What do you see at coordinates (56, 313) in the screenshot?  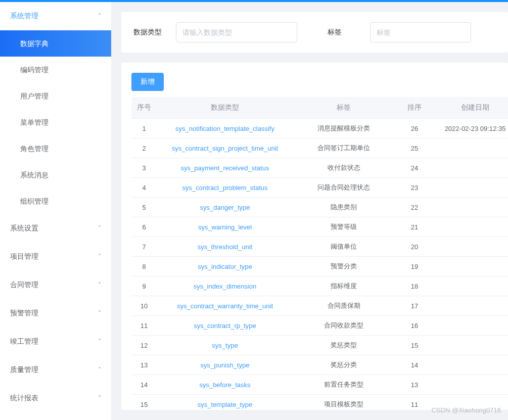 I see `menu-group-4: 预警管理˅` at bounding box center [56, 313].